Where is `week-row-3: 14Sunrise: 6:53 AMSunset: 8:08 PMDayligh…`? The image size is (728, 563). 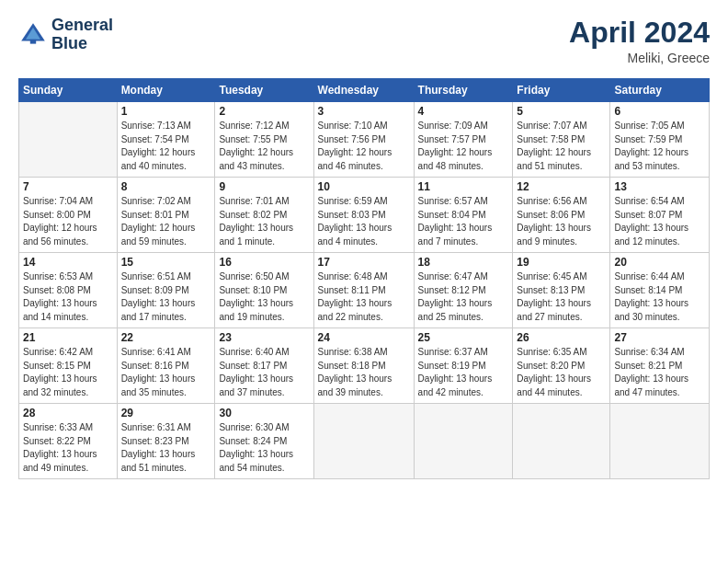
week-row-3: 14Sunrise: 6:53 AMSunset: 8:08 PMDayligh… is located at coordinates (364, 291).